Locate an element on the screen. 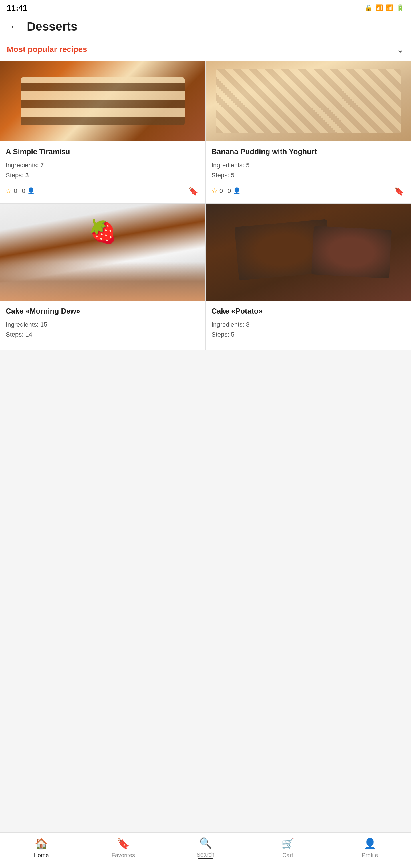 The height and width of the screenshot is (868, 411). battery-icon: 🔋 is located at coordinates (400, 8).